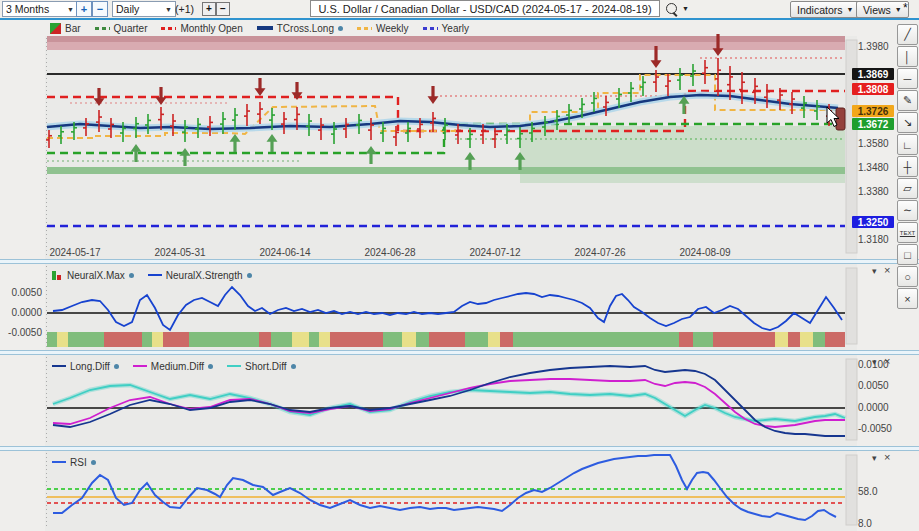 The height and width of the screenshot is (531, 919). What do you see at coordinates (200, 276) in the screenshot?
I see `legend-neuralx-strength: NeuralX.Strength` at bounding box center [200, 276].